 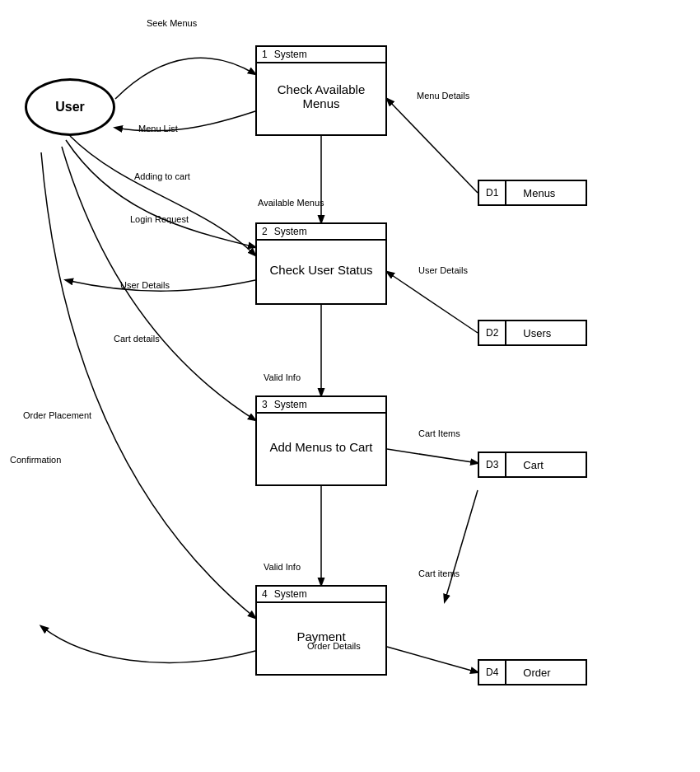 What do you see at coordinates (491, 333) in the screenshot?
I see `datastore-d2-id: D2` at bounding box center [491, 333].